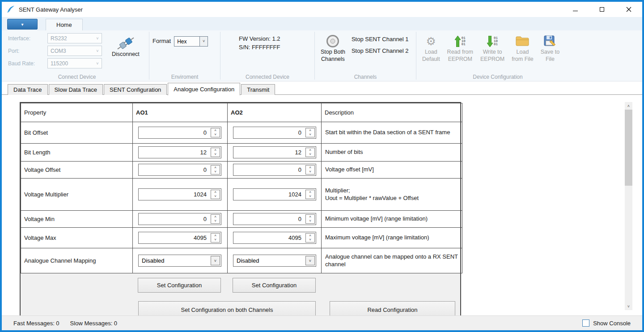 The width and height of the screenshot is (644, 332). I want to click on group-separator, so click(149, 55).